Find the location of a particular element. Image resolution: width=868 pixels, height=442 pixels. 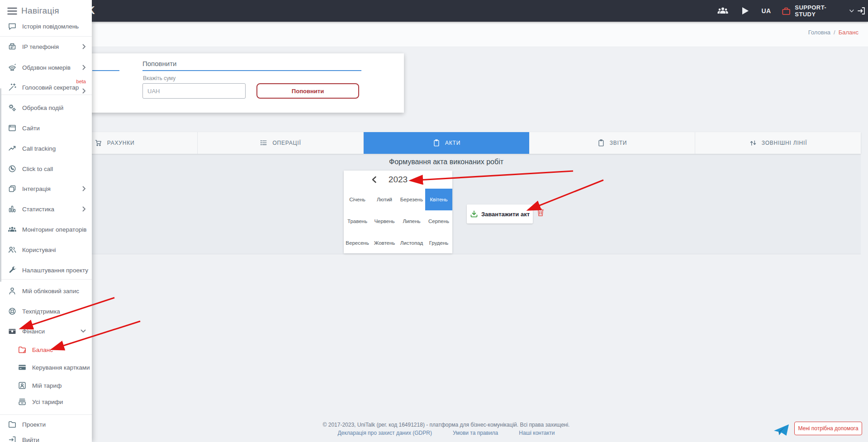

language-label: UA is located at coordinates (766, 11).